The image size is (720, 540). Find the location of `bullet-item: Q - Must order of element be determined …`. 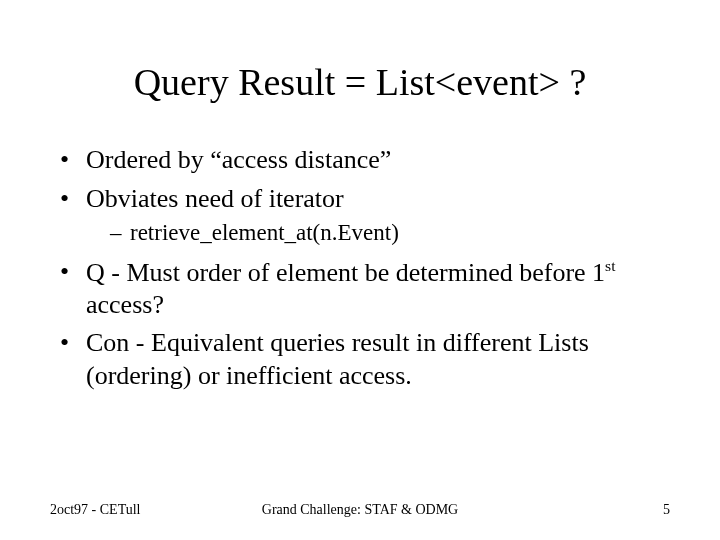

bullet-item: Q - Must order of element be determined … is located at coordinates (365, 289).